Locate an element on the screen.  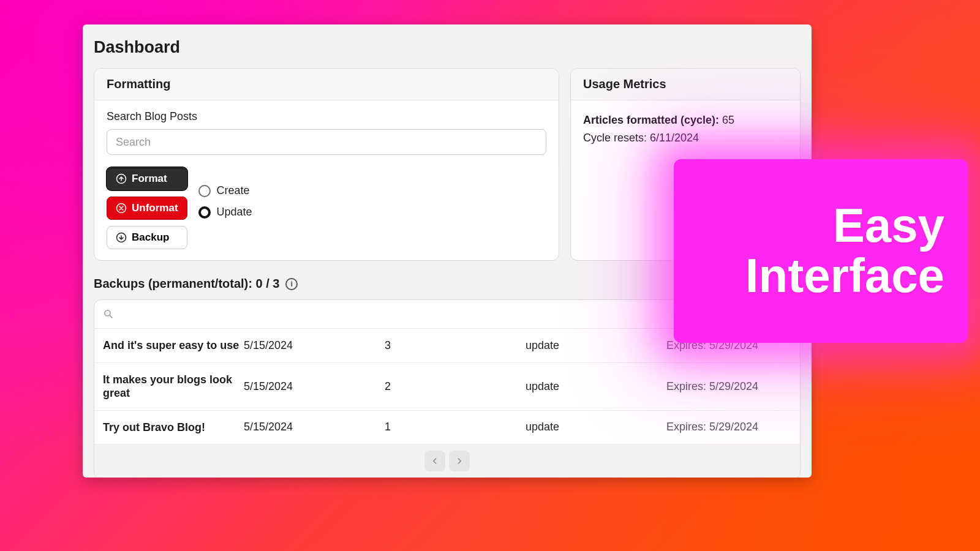
pager is located at coordinates (447, 461).